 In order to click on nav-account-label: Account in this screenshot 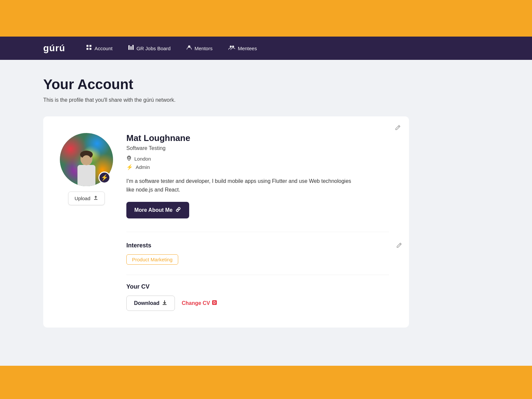, I will do `click(103, 49)`.